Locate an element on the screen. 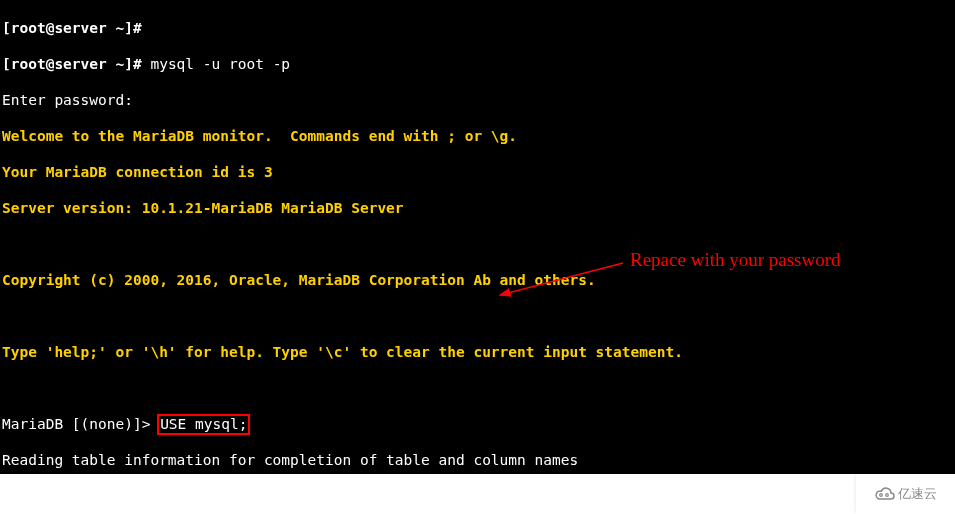  output-text: Type 'help;' or '\h' for help. Type '\c'… is located at coordinates (342, 352).